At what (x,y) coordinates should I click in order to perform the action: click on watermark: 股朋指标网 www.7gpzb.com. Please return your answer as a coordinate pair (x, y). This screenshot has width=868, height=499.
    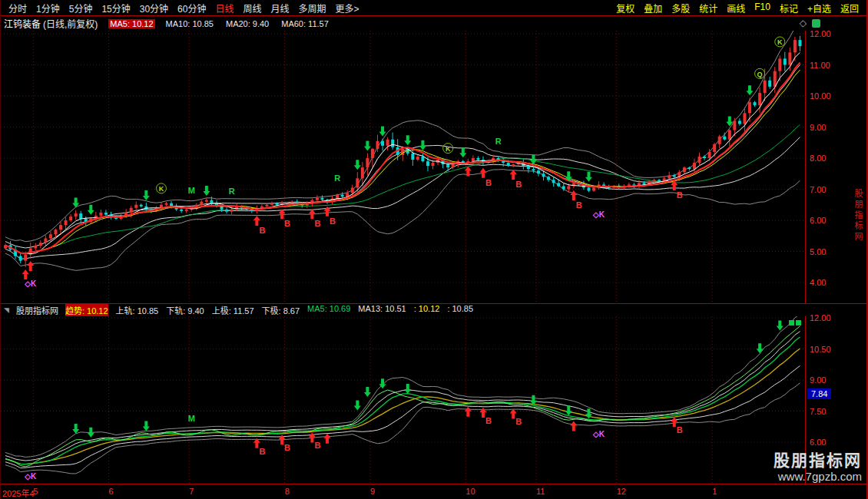
    Looking at the image, I should click on (817, 467).